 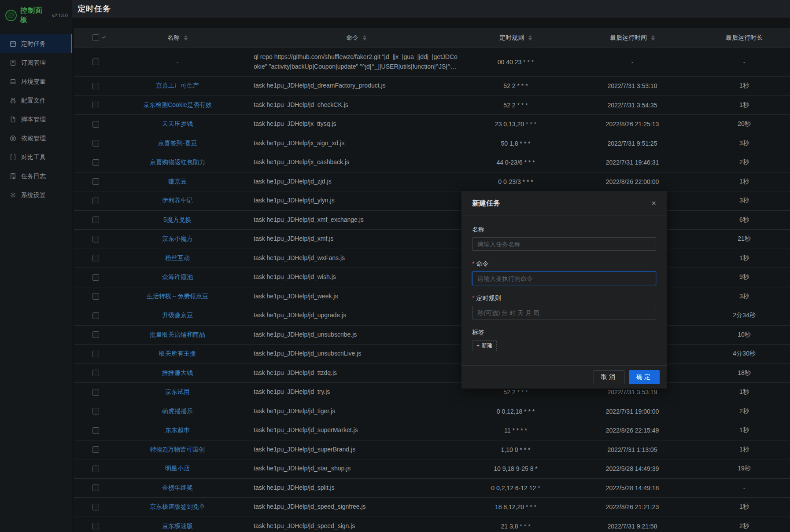 What do you see at coordinates (516, 526) in the screenshot?
I see `task-schedule: 21 3,8 * * *` at bounding box center [516, 526].